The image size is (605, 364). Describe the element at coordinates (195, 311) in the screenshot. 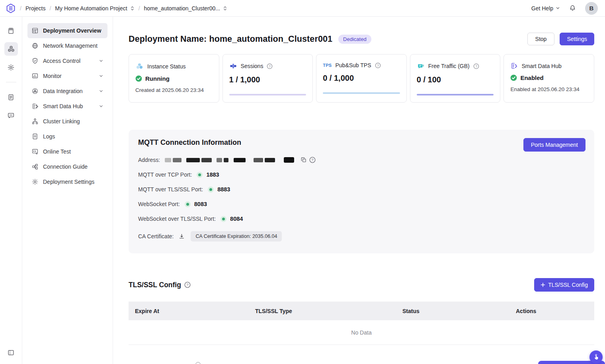

I see `column-expire-at: Expire At` at that location.